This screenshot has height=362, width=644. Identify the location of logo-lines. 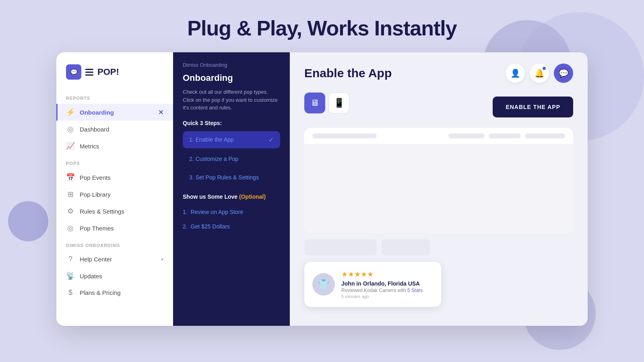
(89, 72).